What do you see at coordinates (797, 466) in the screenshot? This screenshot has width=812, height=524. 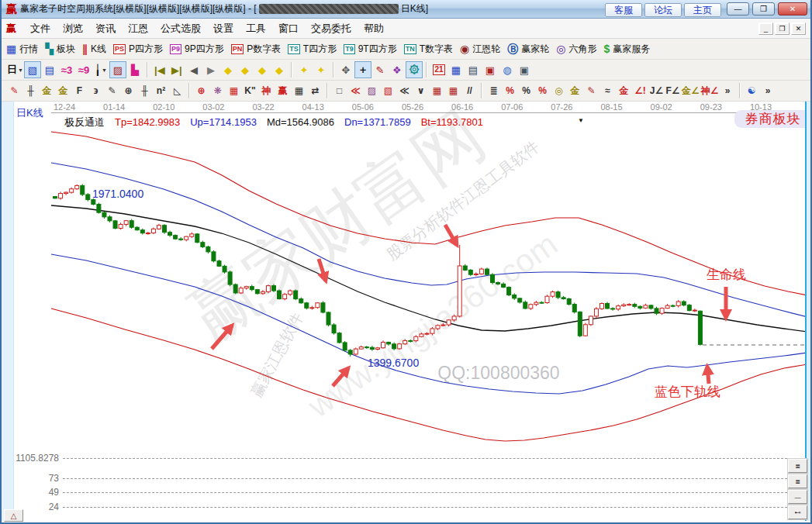 I see `indicator-menu-1-button: ≣` at bounding box center [797, 466].